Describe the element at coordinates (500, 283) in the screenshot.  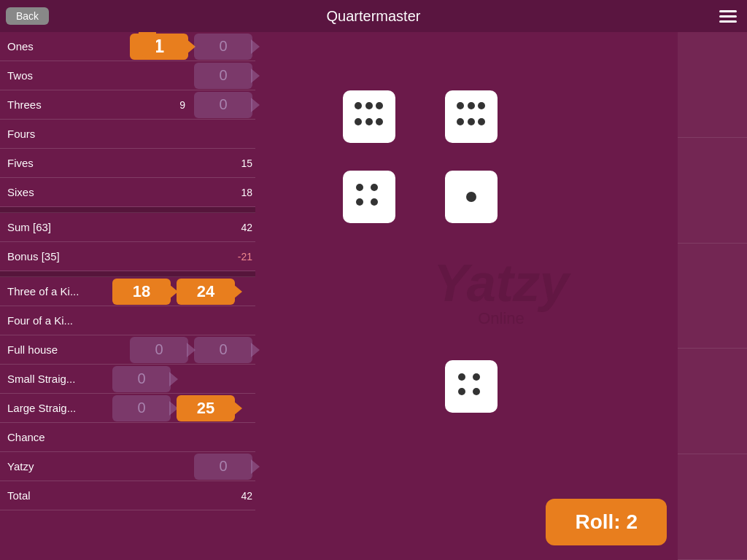
I see `yatzy-logo-text: Yatzy` at that location.